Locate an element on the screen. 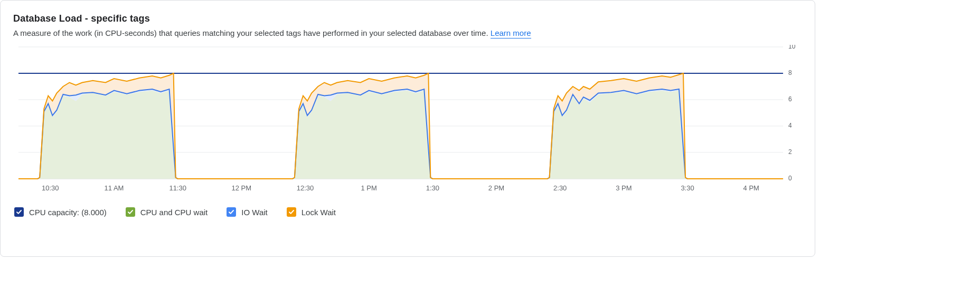  panel-subtitle: A measure of the work (in CPU-seconds) t… is located at coordinates (409, 33).